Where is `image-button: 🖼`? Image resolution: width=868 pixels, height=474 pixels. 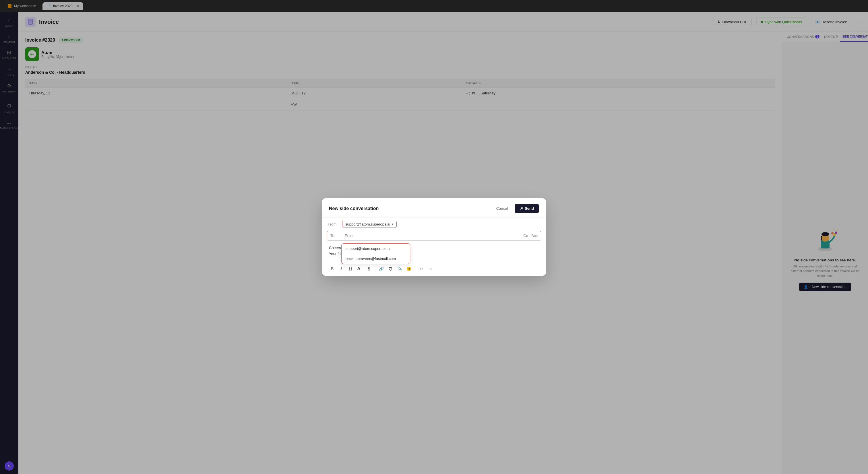
image-button: 🖼 is located at coordinates (390, 269).